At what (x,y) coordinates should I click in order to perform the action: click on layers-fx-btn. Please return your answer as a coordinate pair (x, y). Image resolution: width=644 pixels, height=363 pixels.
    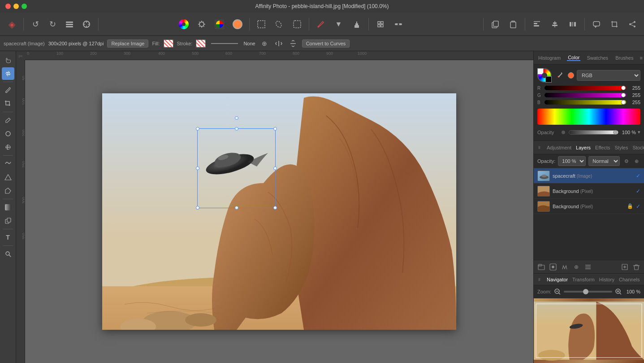
    Looking at the image, I should click on (565, 267).